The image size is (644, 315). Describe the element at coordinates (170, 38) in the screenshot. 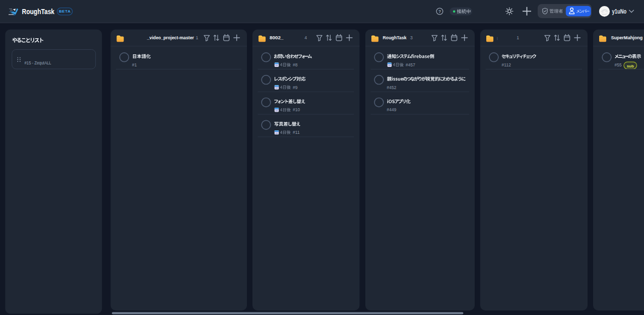

I see `svg-text: _video_project-master` at that location.